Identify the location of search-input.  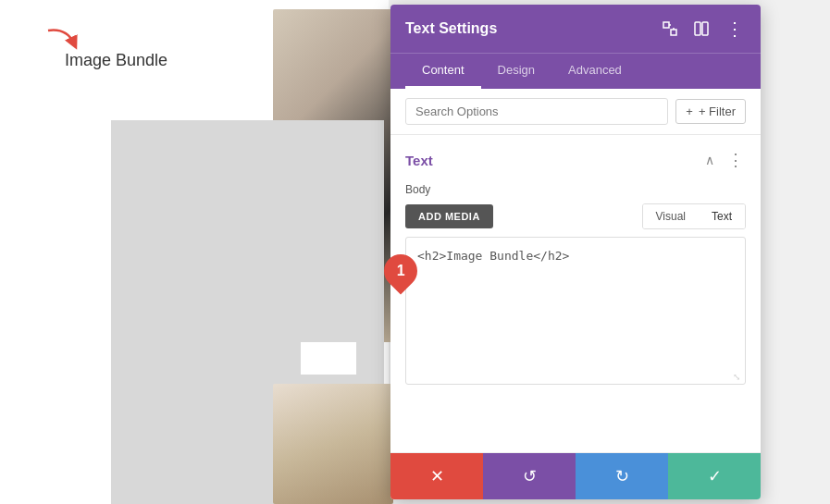
(537, 111).